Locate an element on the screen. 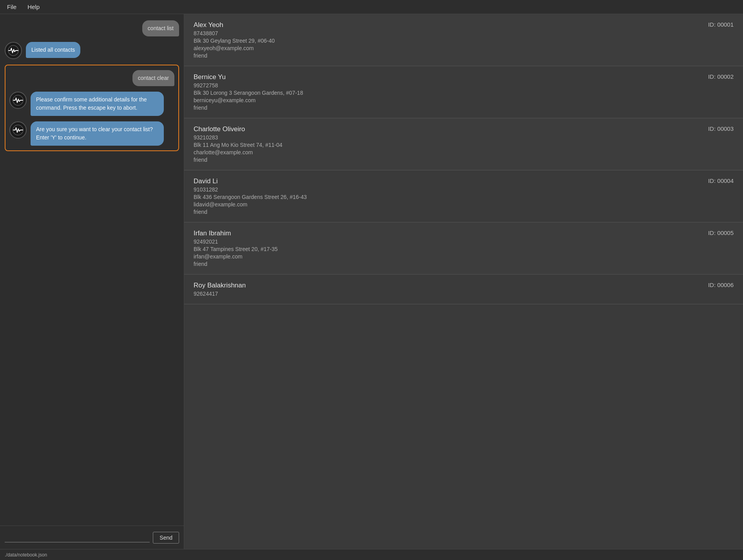 This screenshot has width=743, height=560. bot-bubble-2: Please confirm some additional details f… is located at coordinates (97, 104).